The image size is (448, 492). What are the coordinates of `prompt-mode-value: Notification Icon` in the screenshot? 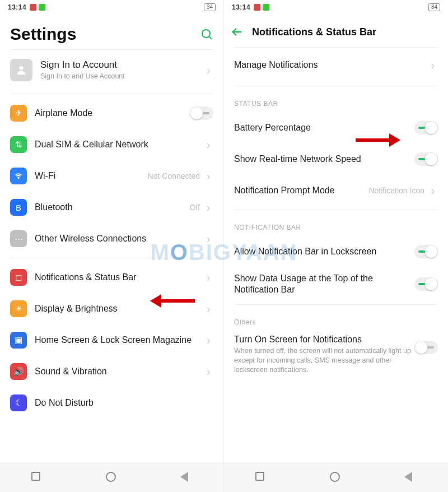 It's located at (396, 191).